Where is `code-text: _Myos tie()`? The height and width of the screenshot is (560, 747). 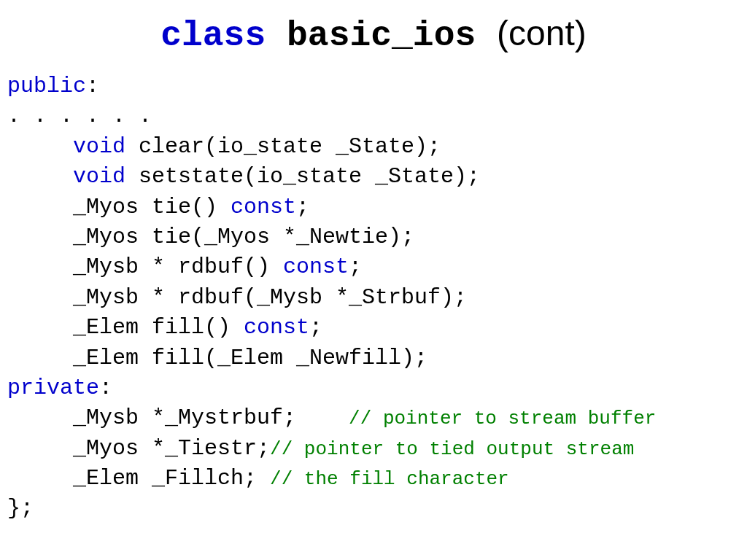 code-text: _Myos tie() is located at coordinates (119, 207).